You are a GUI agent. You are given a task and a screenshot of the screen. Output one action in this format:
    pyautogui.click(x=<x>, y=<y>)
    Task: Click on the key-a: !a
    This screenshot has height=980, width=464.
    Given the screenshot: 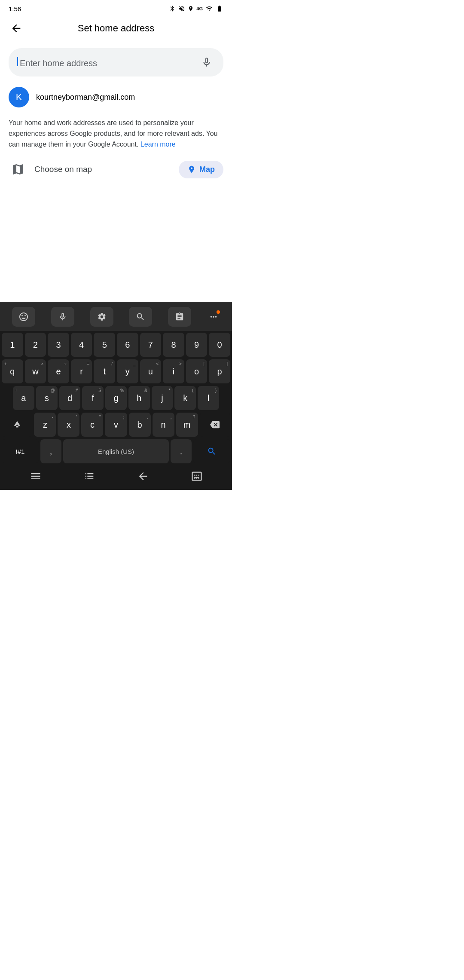 What is the action you would take?
    pyautogui.click(x=24, y=398)
    